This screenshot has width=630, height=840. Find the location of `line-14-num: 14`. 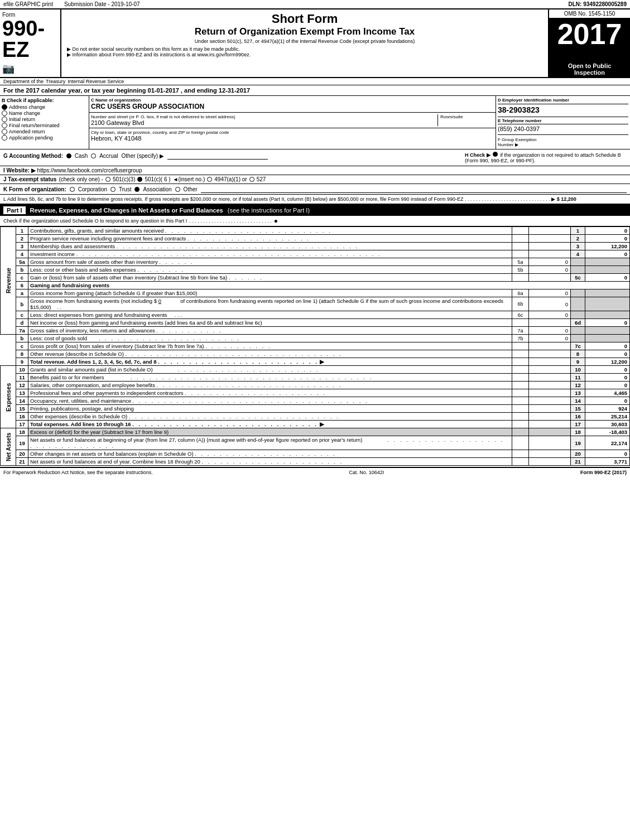

line-14-num: 14 is located at coordinates (22, 401).